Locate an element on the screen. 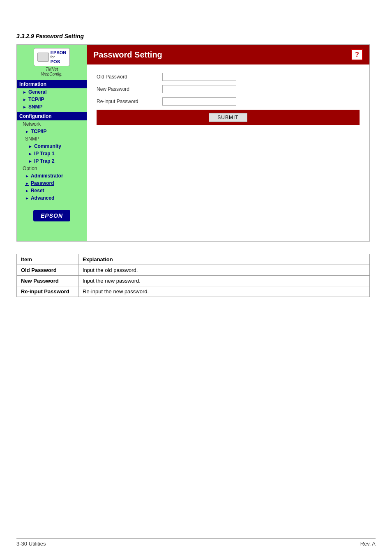 This screenshot has height=555, width=392. table-row: Re-input PasswordRe-input the new passwo… is located at coordinates (193, 292).